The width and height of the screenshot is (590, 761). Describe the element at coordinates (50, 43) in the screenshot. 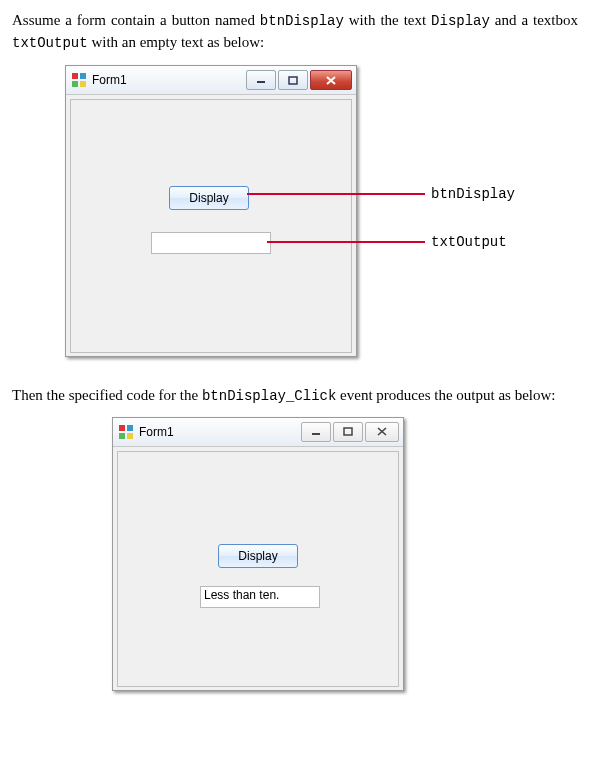

I see `code-txtOutput: txtOutput` at that location.